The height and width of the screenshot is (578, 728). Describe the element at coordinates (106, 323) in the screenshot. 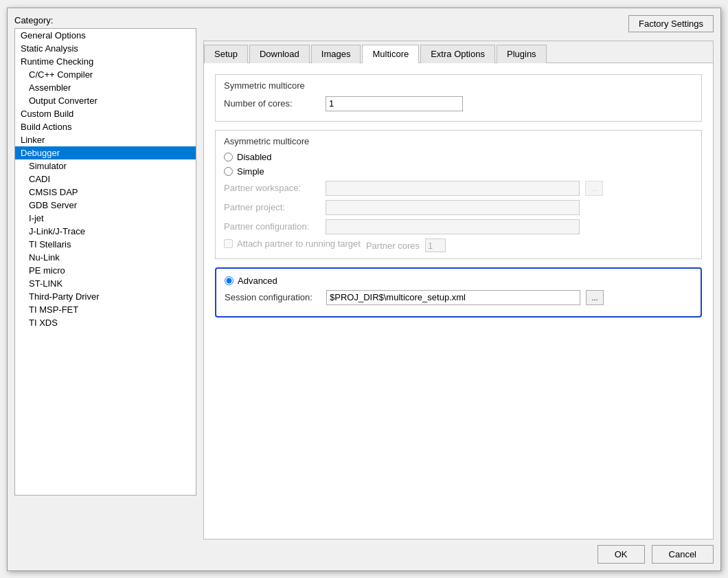

I see `sidebar-item-ti-xds: TI XDS` at that location.